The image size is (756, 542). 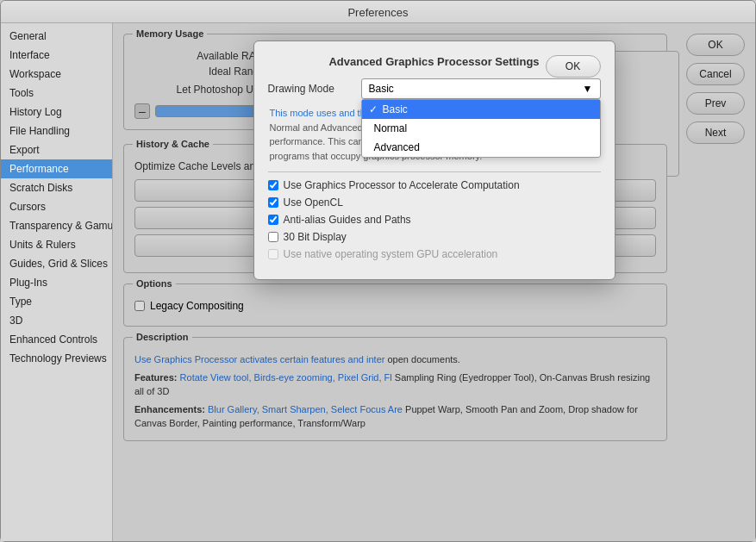 I want to click on sidebar-item-history-log: History Log, so click(x=57, y=112).